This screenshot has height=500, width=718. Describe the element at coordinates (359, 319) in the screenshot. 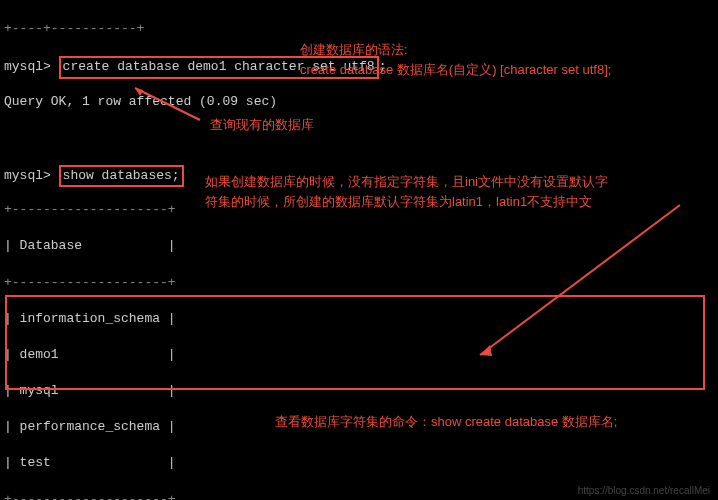

I see `table-row: | information_schema |` at that location.